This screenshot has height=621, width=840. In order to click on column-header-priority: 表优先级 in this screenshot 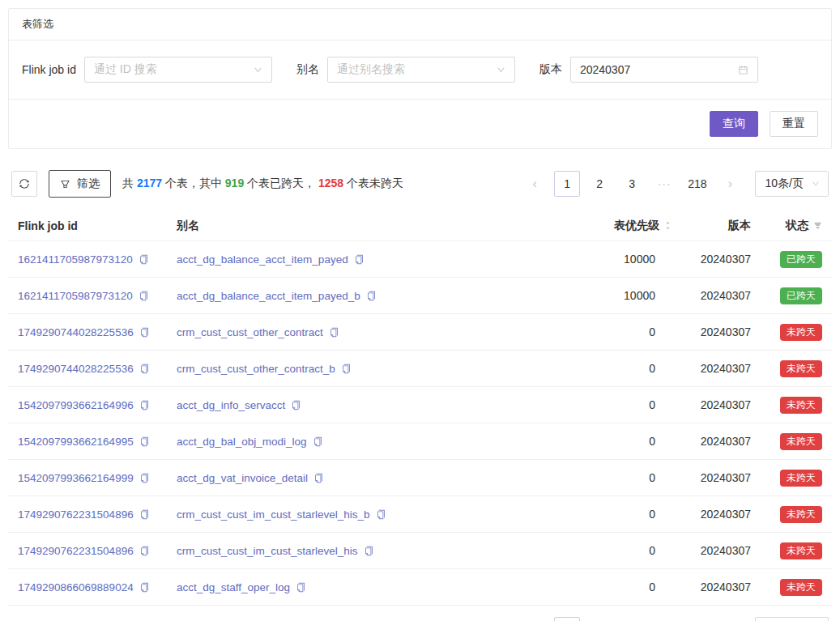, I will do `click(637, 226)`.